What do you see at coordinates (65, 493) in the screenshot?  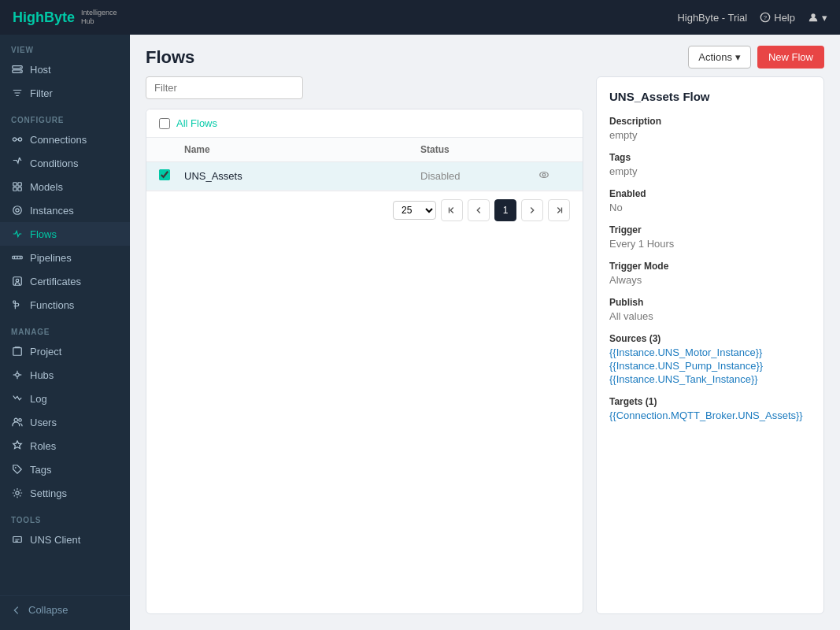 I see `sidebar-item-settings: Settings` at bounding box center [65, 493].